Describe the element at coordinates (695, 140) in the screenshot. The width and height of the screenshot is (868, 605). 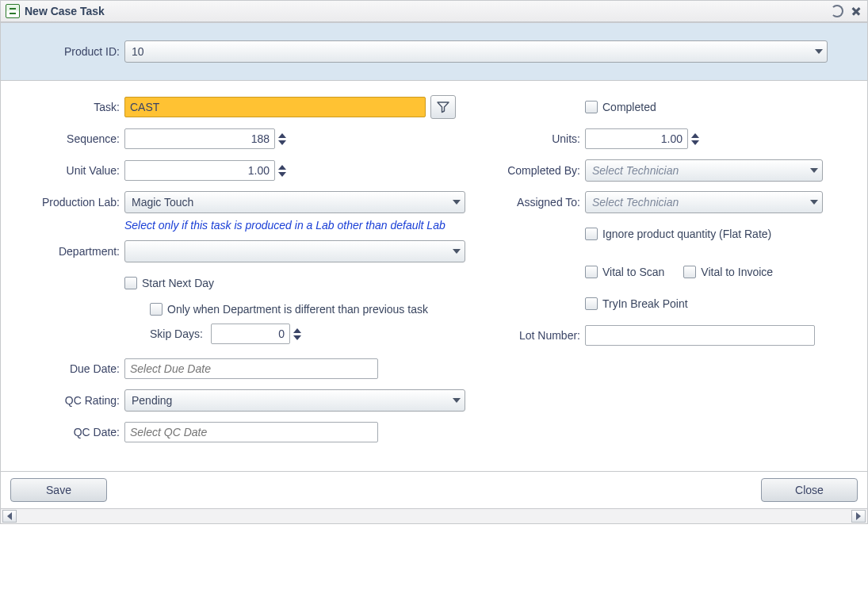
I see `units-spinner` at that location.